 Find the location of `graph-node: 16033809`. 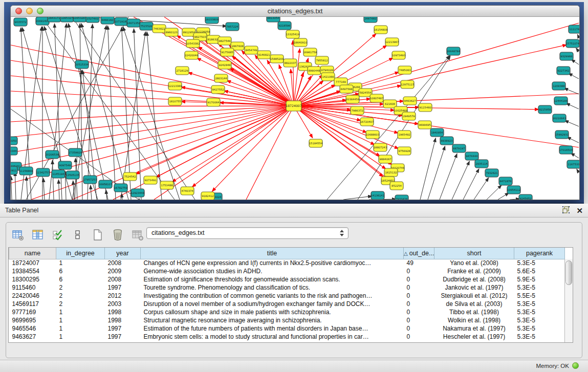

graph-node: 16033809 is located at coordinates (212, 20).